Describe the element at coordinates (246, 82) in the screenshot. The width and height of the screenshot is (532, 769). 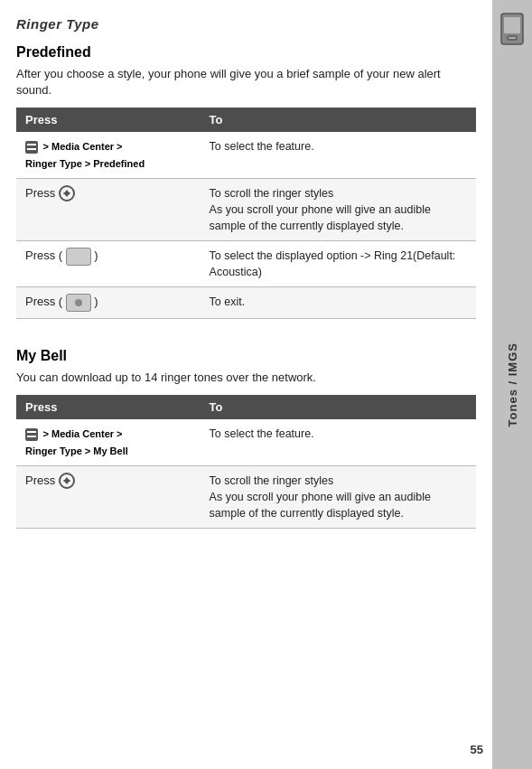
I see `predefined-description: After you choose a style, your phone wil…` at that location.